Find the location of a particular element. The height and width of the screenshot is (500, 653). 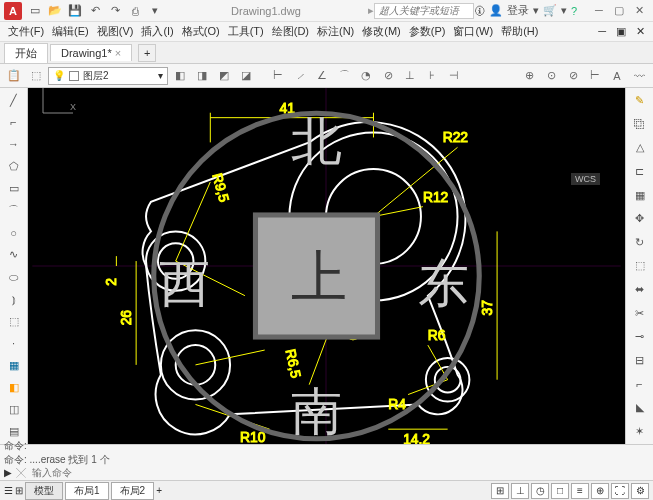

cart-icon: 🛒 is located at coordinates (550, 10).